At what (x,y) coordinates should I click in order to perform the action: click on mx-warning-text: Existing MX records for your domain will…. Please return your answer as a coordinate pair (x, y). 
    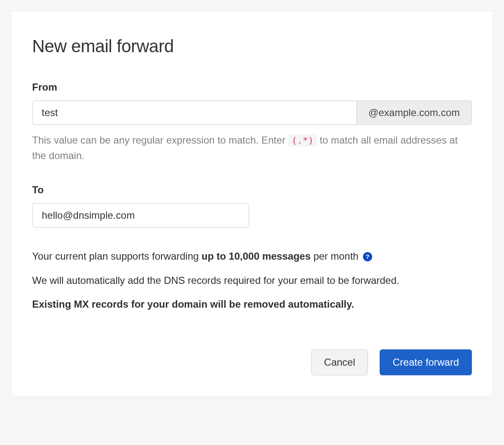
    Looking at the image, I should click on (193, 304).